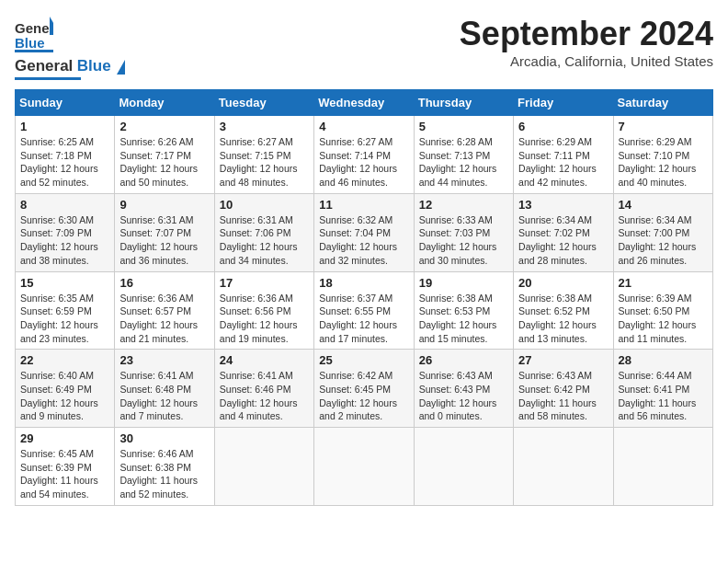 The width and height of the screenshot is (728, 563). I want to click on calendar-cell: 10Sunrise: 6:31 AMSunset: 7:06 PMDayligh…, so click(264, 232).